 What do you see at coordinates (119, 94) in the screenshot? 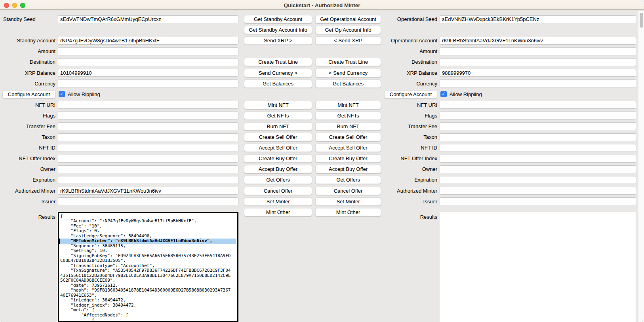
I see `standby-configure-row: Configure Account ✓ Allow Rippling` at bounding box center [119, 94].